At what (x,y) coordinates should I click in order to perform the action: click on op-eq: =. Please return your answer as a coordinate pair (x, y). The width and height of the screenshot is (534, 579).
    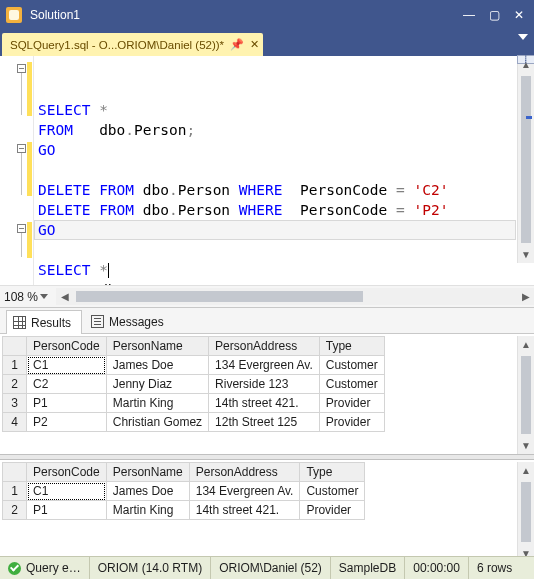
    Looking at the image, I should click on (400, 190).